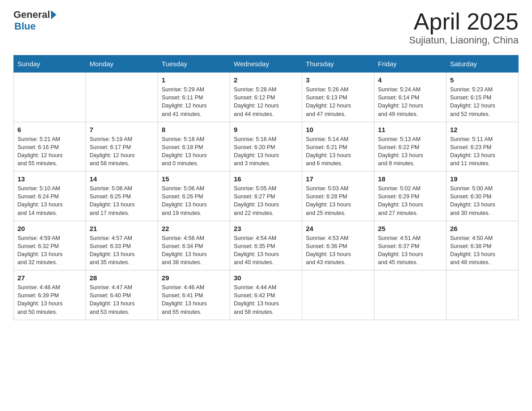 This screenshot has width=532, height=411. What do you see at coordinates (122, 251) in the screenshot?
I see `day-sun-info: Sunrise: 4:57 AM Sunset: 6:33 PM Dayligh…` at bounding box center [122, 251].